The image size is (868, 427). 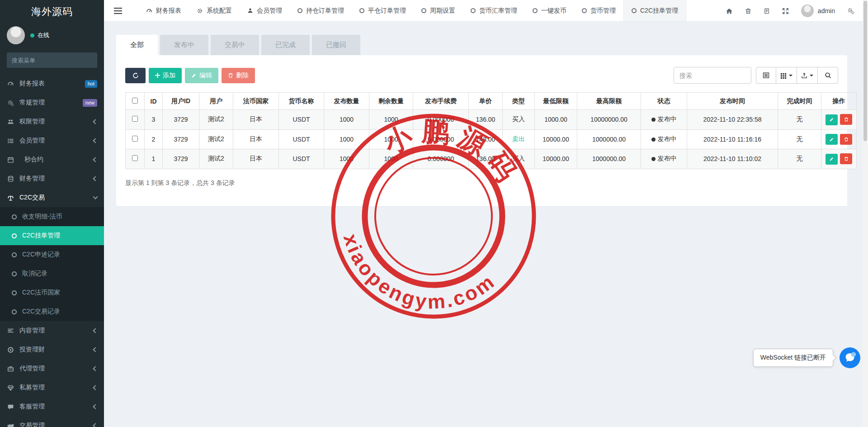 What do you see at coordinates (818, 11) in the screenshot?
I see `user-menu: admin` at bounding box center [818, 11].